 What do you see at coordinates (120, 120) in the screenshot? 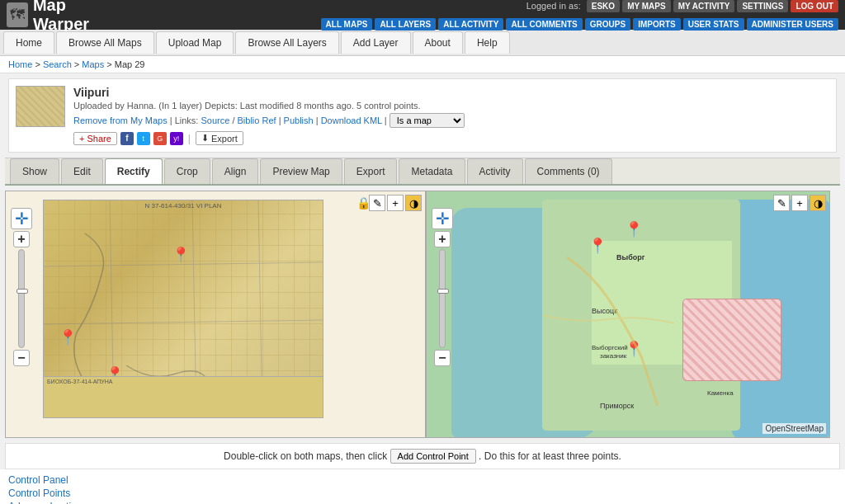
I see `remove-from-my-maps-link: Remove from My Maps` at bounding box center [120, 120].